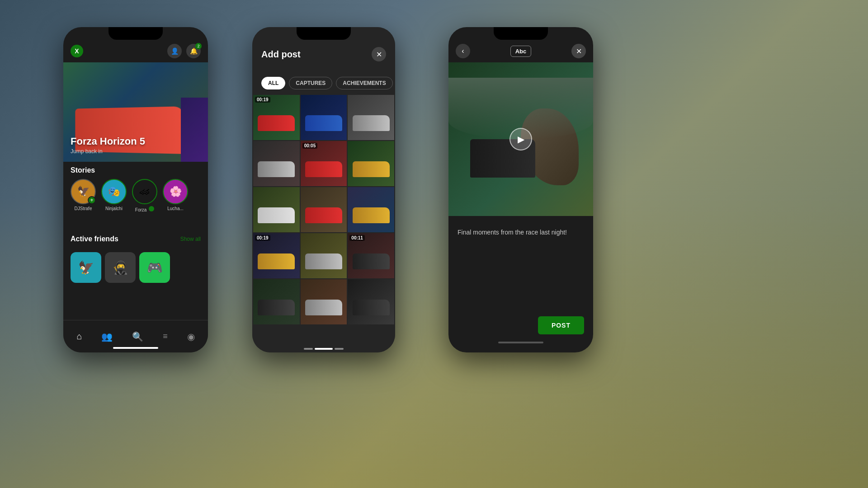  I want to click on story-name-lucha: Lucha..., so click(175, 209).